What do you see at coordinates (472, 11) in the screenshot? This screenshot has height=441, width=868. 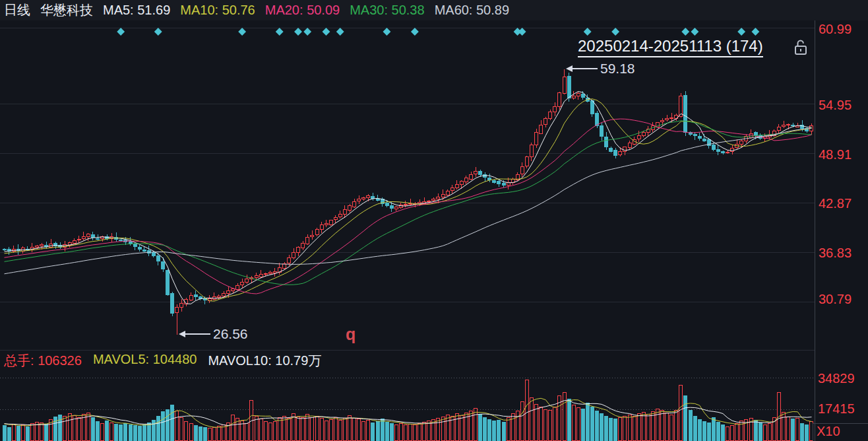 I see `ma60-legend: MA60: 50.89` at bounding box center [472, 11].